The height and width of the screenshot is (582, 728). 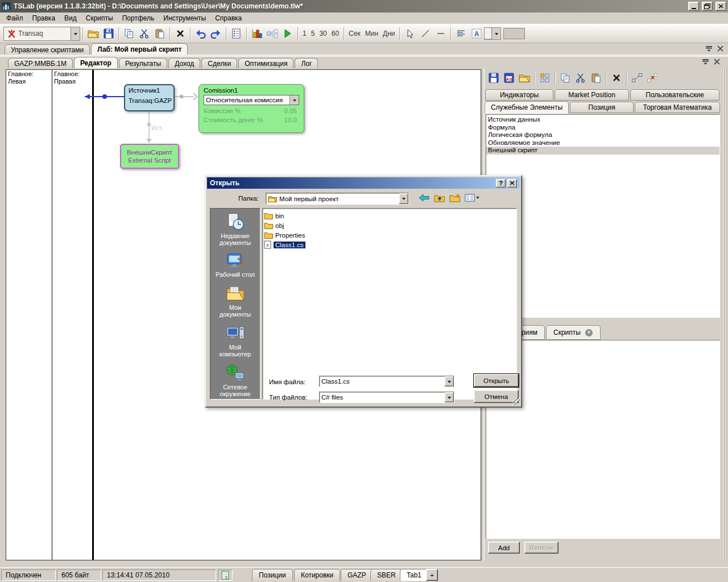 What do you see at coordinates (149, 98) in the screenshot?
I see `source-block: Источник1 Transaq:GAZP` at bounding box center [149, 98].